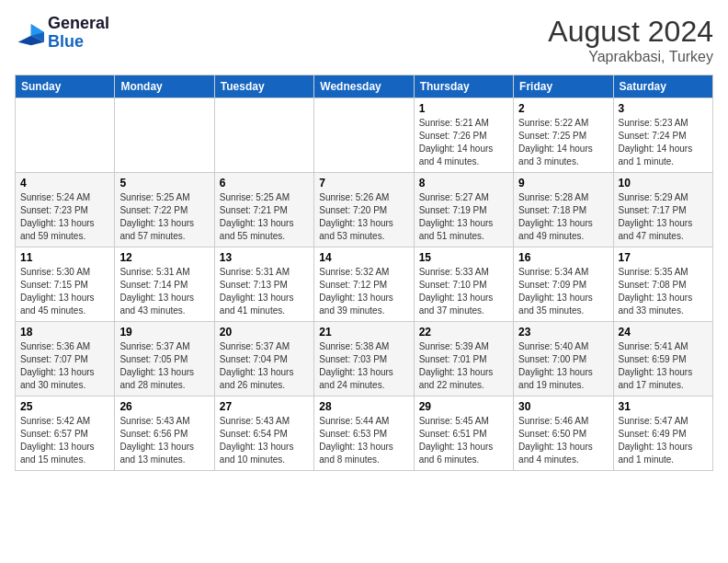  What do you see at coordinates (664, 109) in the screenshot?
I see `day-number: 3` at bounding box center [664, 109].